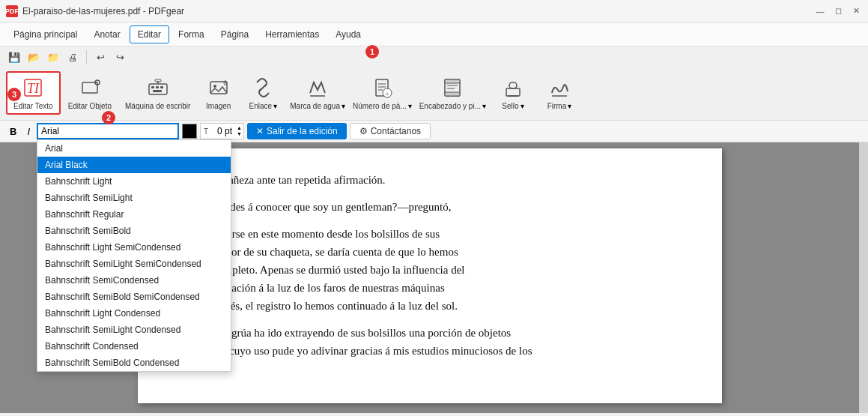 The width and height of the screenshot is (868, 416). I want to click on link-label-row: Enlace ▾, so click(263, 106).